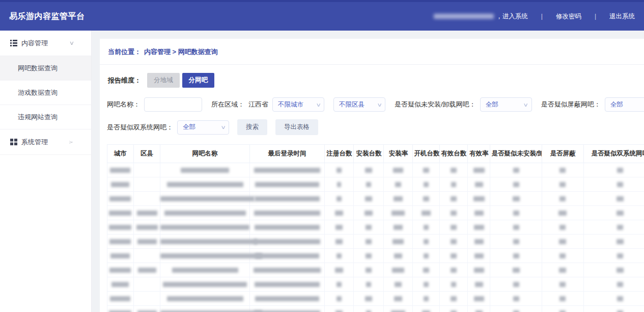 This screenshot has width=644, height=312. Describe the element at coordinates (287, 154) in the screenshot. I see `column-header: 最后登录时间` at that location.